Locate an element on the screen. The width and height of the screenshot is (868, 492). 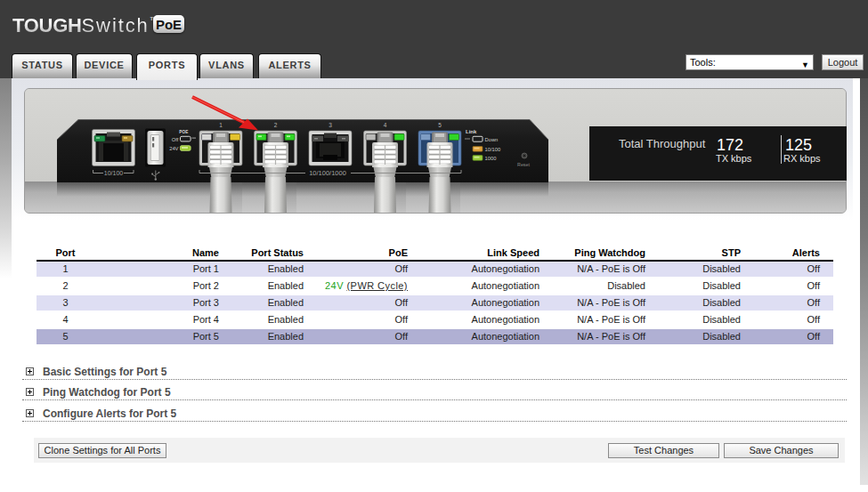
svg-text: 5 is located at coordinates (440, 125).